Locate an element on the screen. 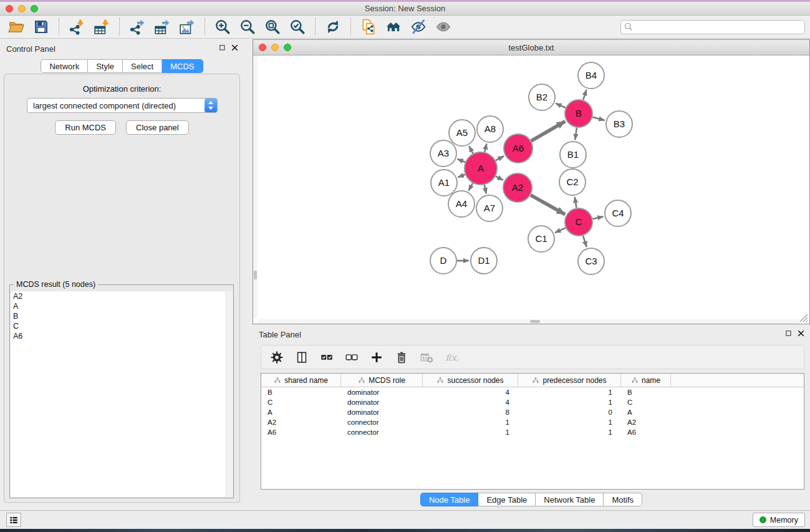 The height and width of the screenshot is (532, 810). edge-B-B1 is located at coordinates (576, 133).